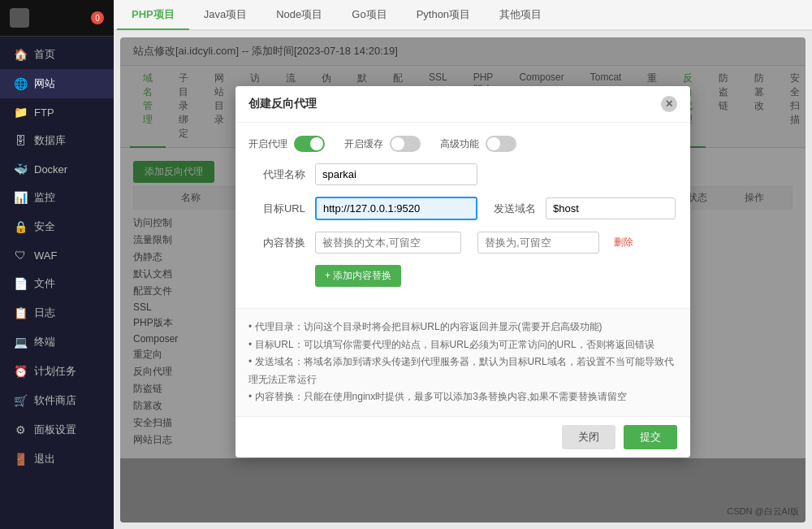 This screenshot has width=812, height=529. What do you see at coordinates (463, 371) in the screenshot?
I see `note-3: 发送域名：将域名添加到请求头传递到代理服务器，默认为目标URL域名，若设置不当可…` at bounding box center [463, 371].